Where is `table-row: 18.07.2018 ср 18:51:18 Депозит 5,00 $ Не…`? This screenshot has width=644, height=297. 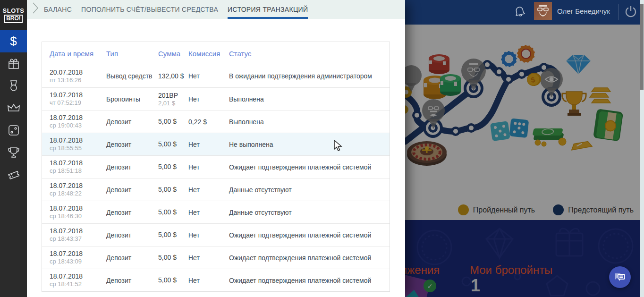
table-row: 18.07.2018 ср 18:51:18 Депозит 5,00 $ Не… is located at coordinates (216, 167).